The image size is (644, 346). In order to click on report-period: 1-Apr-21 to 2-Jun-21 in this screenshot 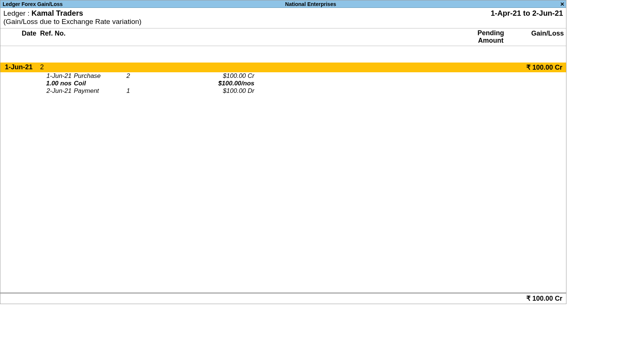, I will do `click(527, 13)`.